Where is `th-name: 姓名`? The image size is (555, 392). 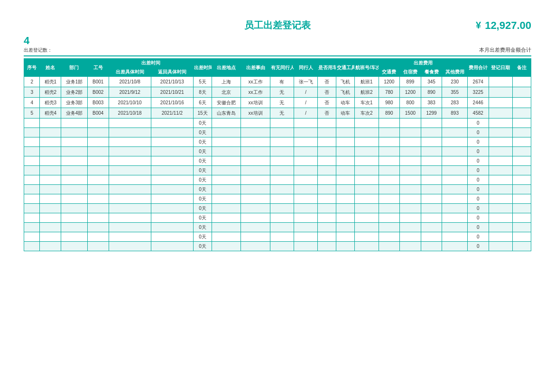
th-name: 姓名 is located at coordinates (50, 68).